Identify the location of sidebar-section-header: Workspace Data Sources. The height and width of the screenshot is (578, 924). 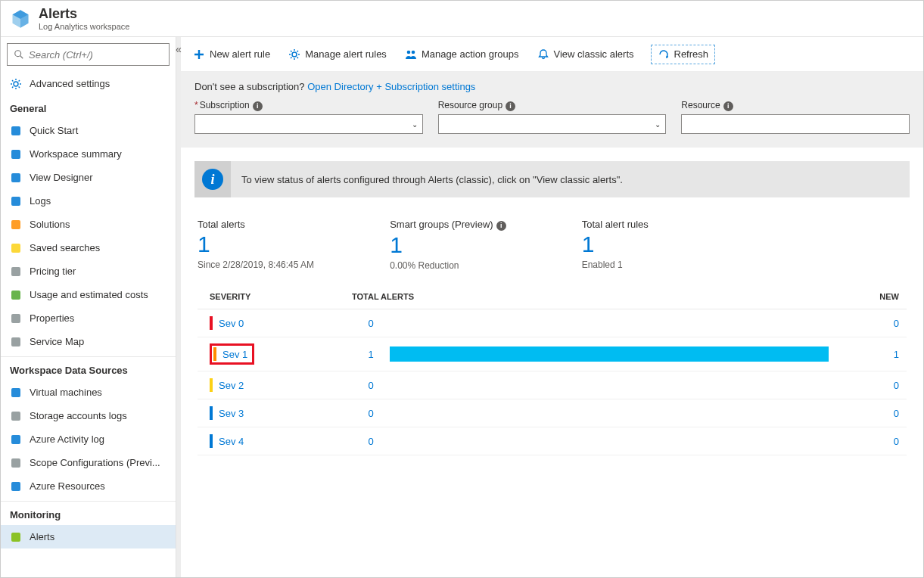
(88, 368).